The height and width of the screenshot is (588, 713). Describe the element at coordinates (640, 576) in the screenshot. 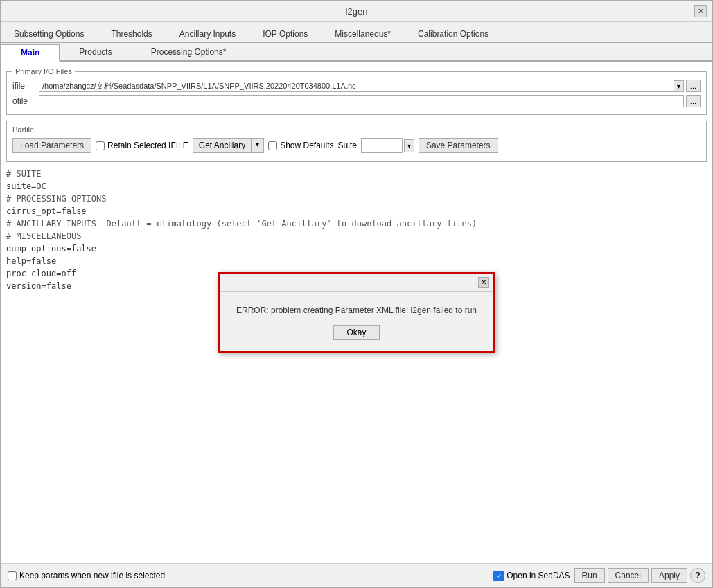

I see `action-buttons: Run Cancel Apply ?` at that location.